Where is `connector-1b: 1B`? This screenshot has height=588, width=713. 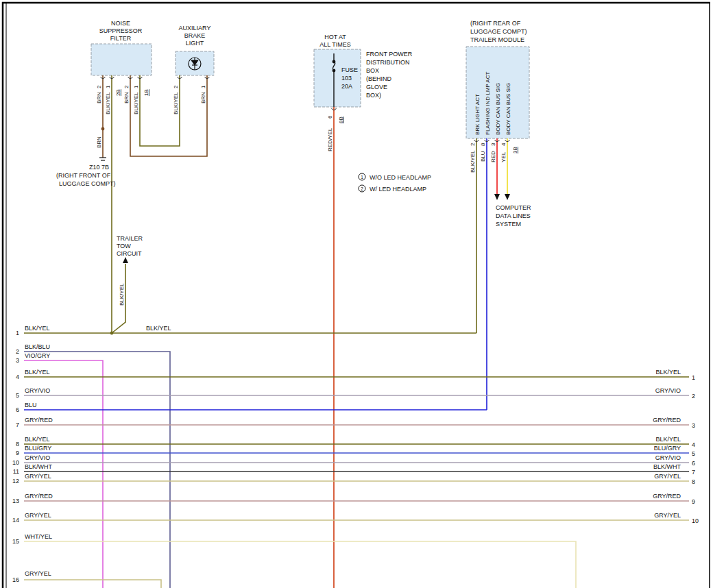 connector-1b: 1B is located at coordinates (147, 93).